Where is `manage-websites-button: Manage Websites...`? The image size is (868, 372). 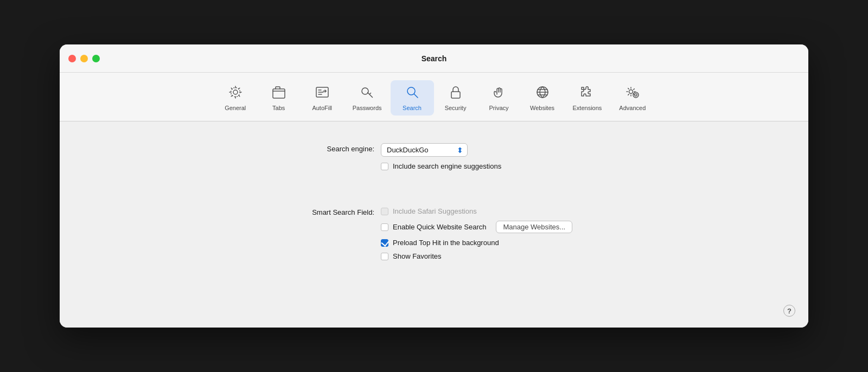
manage-websites-button: Manage Websites... is located at coordinates (534, 227).